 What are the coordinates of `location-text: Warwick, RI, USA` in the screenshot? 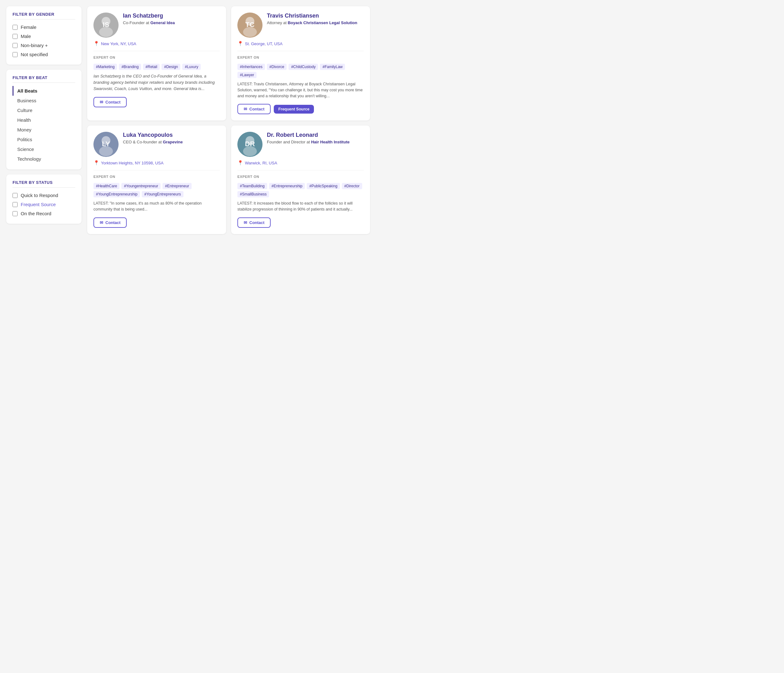 It's located at (261, 163).